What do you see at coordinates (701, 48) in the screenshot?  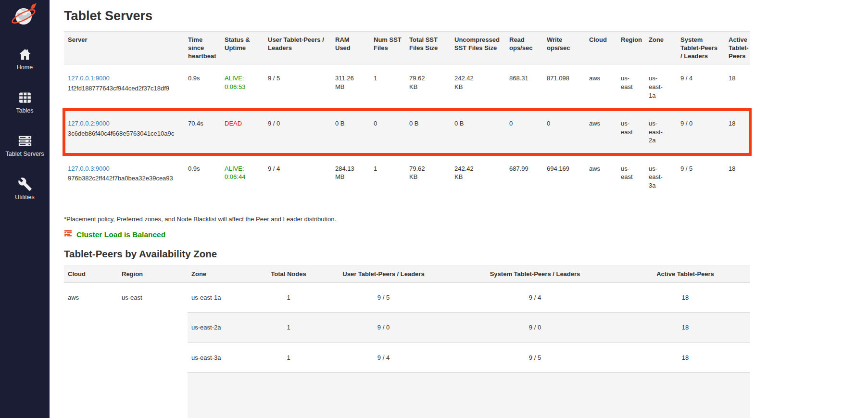 I see `column-header-system-peers: System Tablet-Peers / Leaders` at bounding box center [701, 48].